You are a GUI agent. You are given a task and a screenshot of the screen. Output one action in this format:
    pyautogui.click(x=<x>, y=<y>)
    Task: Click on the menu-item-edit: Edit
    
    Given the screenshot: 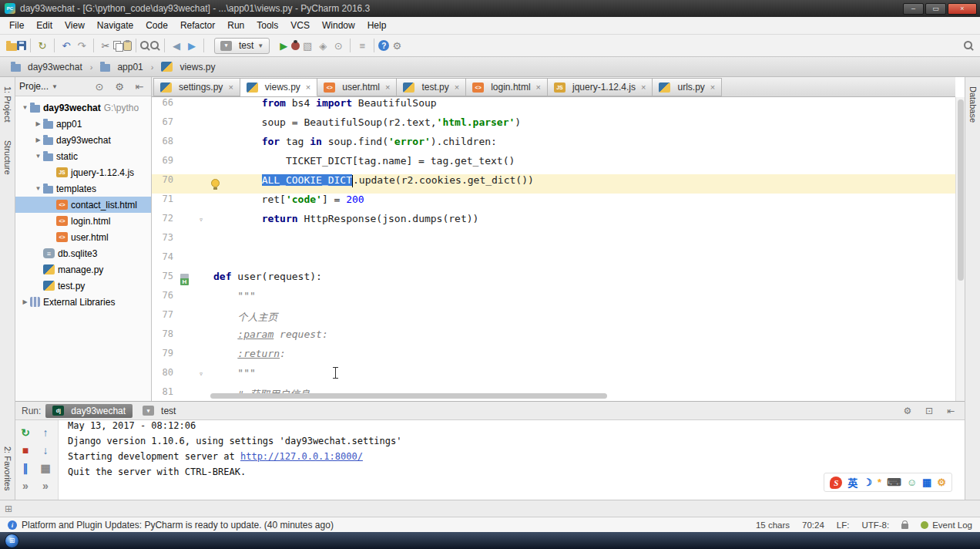 What is the action you would take?
    pyautogui.click(x=45, y=25)
    